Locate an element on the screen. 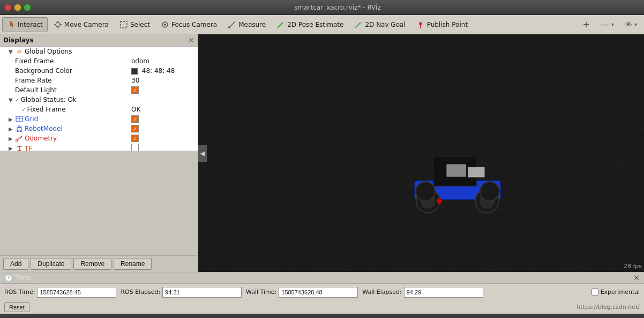 This screenshot has height=318, width=644. tf-row: ▶ TF is located at coordinates (99, 147).